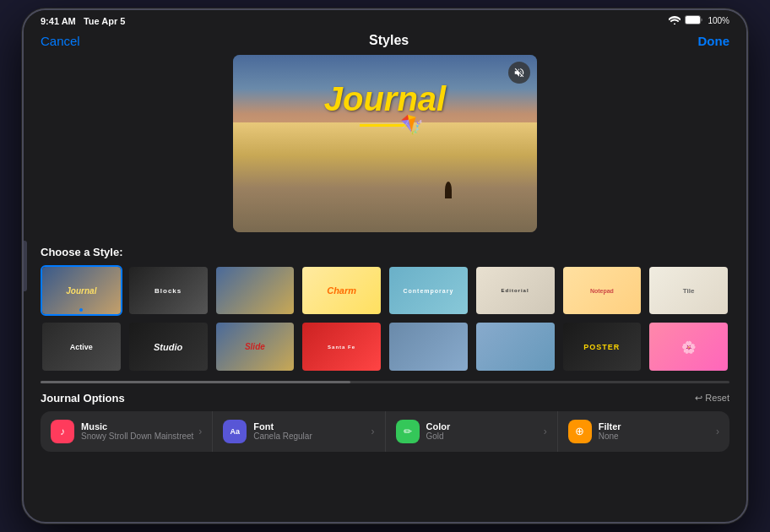 The image size is (770, 532). I want to click on date: Tue Apr 5, so click(105, 21).